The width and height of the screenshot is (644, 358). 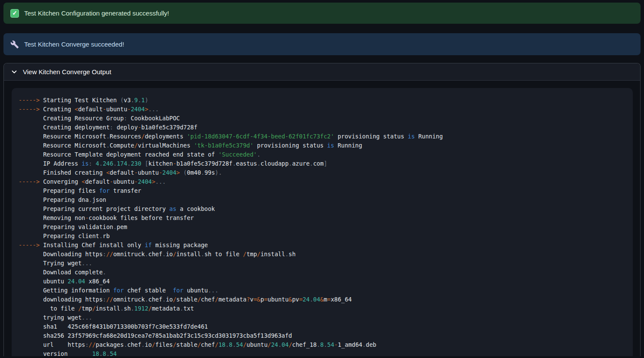 What do you see at coordinates (15, 44) in the screenshot?
I see `wrench-icon` at bounding box center [15, 44].